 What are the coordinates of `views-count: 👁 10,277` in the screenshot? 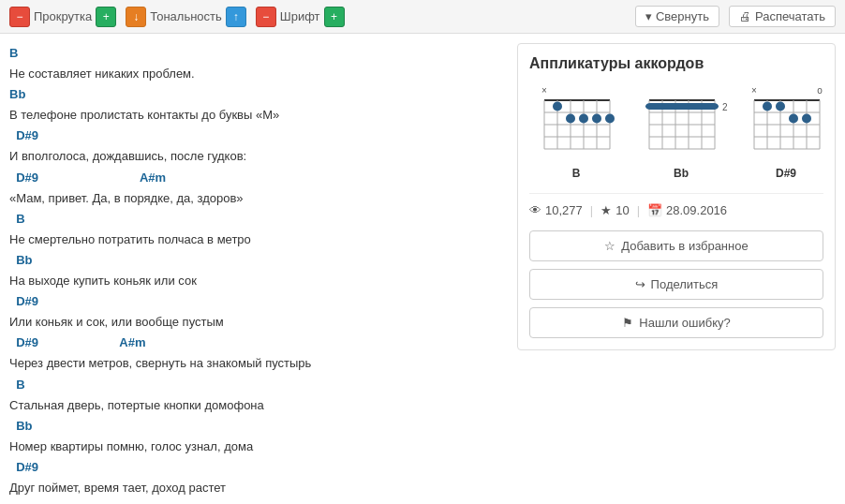 It's located at (556, 210).